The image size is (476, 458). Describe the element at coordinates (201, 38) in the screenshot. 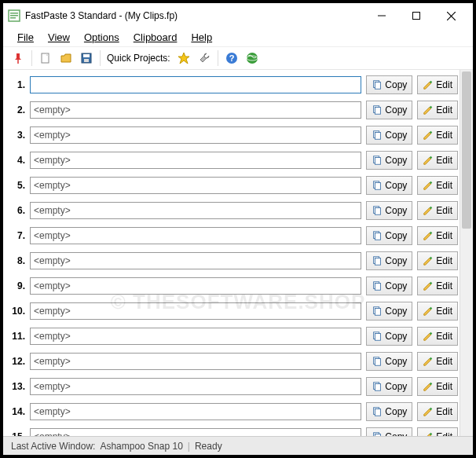

I see `menu-help: Help` at that location.